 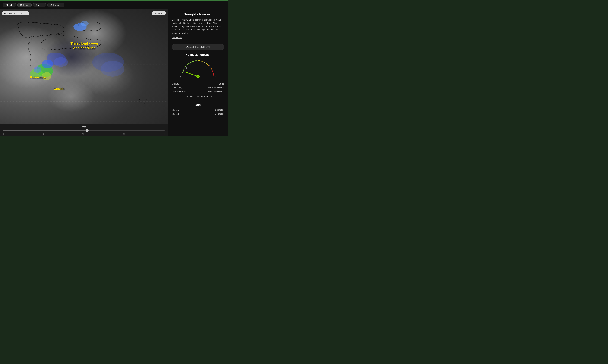 What do you see at coordinates (84, 130) in the screenshot?
I see `timeline-section: Wed 0 6 12 18 0` at bounding box center [84, 130].